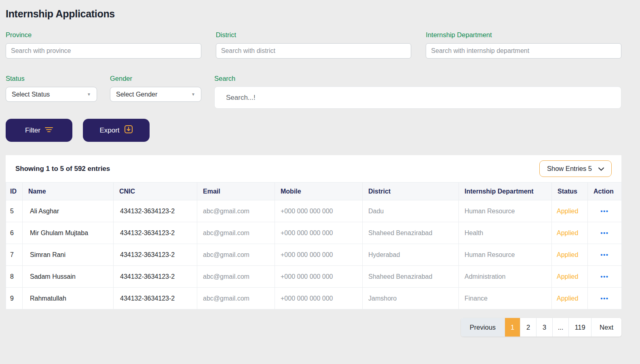 The height and width of the screenshot is (364, 640). Describe the element at coordinates (524, 35) in the screenshot. I see `department-label: Internship Department` at that location.